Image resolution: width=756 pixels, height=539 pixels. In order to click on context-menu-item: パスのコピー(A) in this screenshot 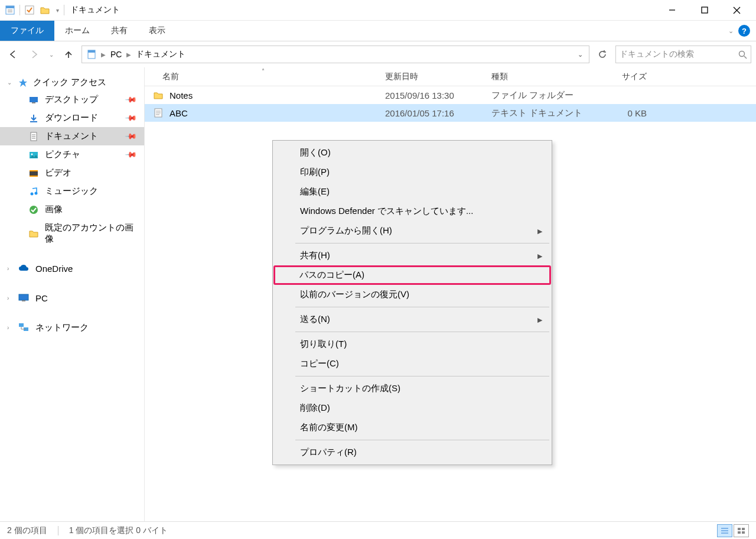, I will do `click(412, 275)`.